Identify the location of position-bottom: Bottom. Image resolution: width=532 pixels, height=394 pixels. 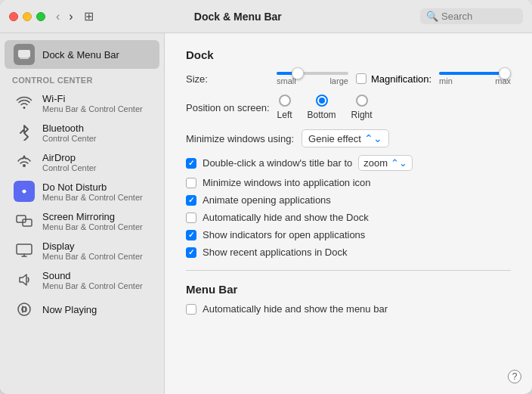
(322, 107).